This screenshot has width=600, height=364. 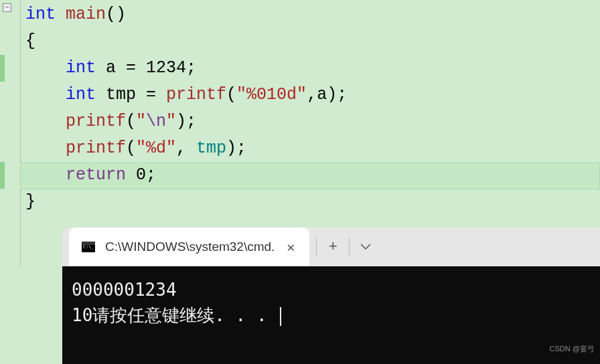 I want to click on tab-title: C:\WINDOWS\system32\cmd., so click(x=190, y=247).